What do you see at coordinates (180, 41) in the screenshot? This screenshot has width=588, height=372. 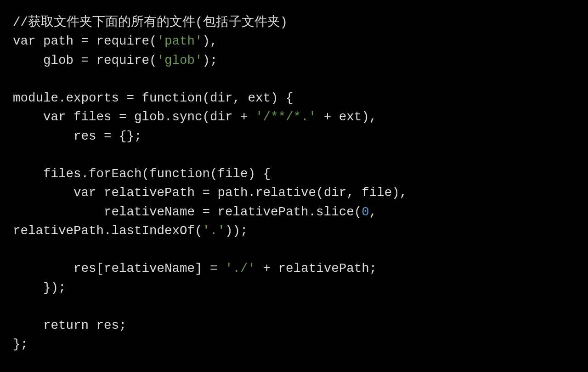 I see `code-token: 'path'` at bounding box center [180, 41].